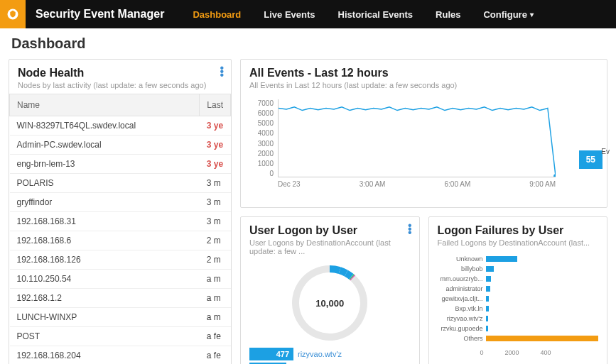  Describe the element at coordinates (591, 160) in the screenshot. I see `events-badge: 55` at that location.